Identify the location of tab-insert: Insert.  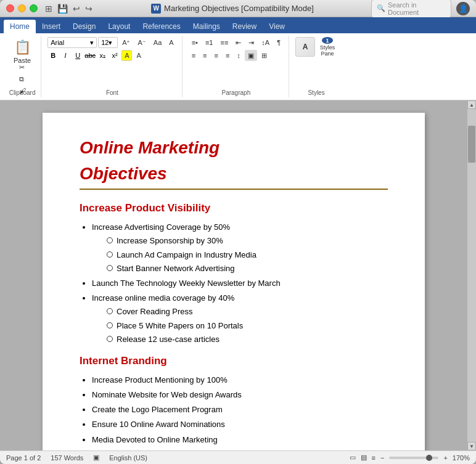
(51, 26).